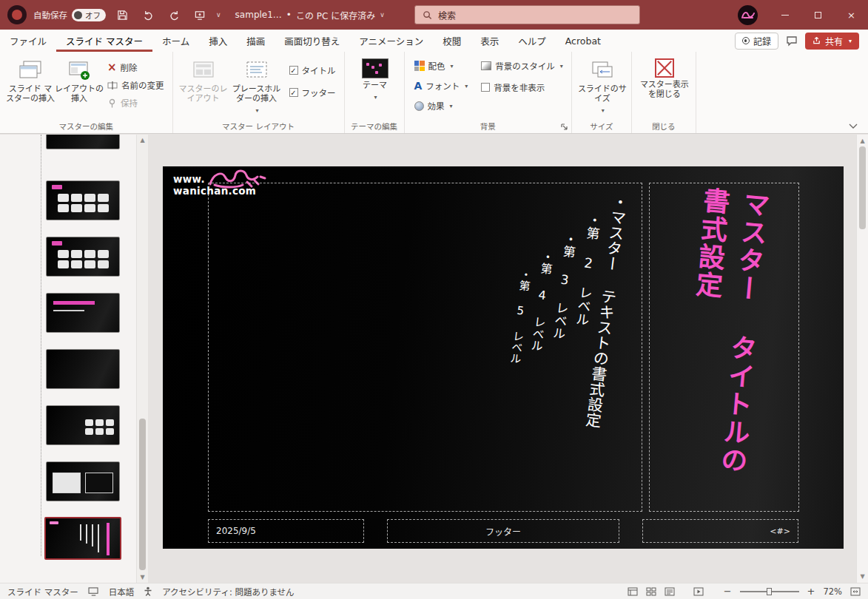 This screenshot has width=868, height=599. I want to click on master-layout-button: マスターのレイアウト, so click(203, 87).